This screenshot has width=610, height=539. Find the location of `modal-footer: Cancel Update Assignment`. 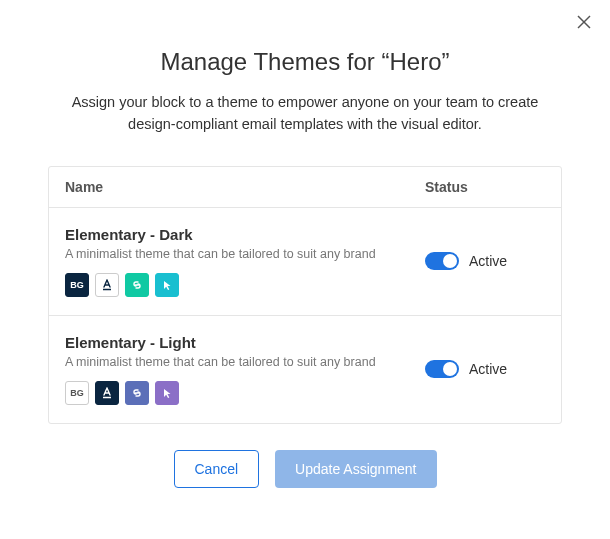

modal-footer: Cancel Update Assignment is located at coordinates (305, 469).